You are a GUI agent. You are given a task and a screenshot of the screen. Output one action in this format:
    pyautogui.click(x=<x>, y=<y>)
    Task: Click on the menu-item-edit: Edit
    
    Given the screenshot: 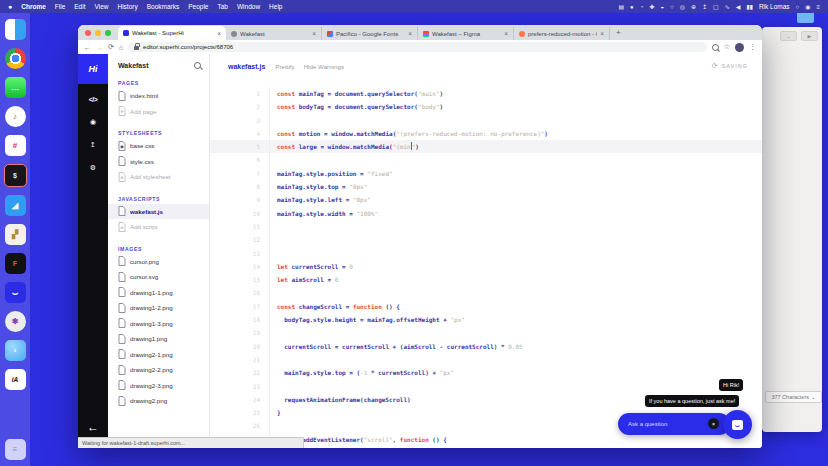 What is the action you would take?
    pyautogui.click(x=80, y=6)
    